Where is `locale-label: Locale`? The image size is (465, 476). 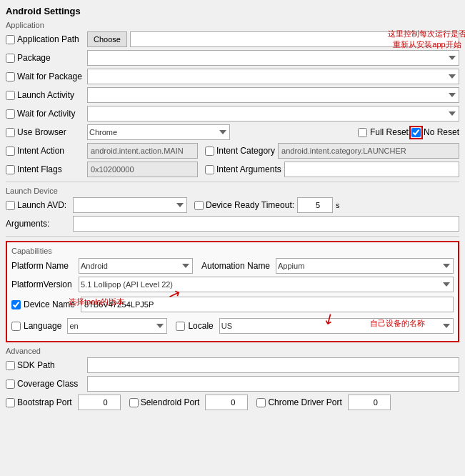
locale-label: Locale is located at coordinates (200, 326).